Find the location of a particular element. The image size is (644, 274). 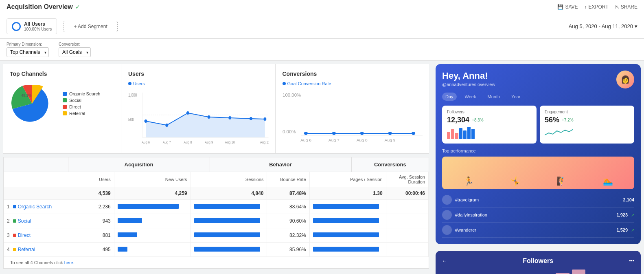

pages-session-col-header: Pages / Session is located at coordinates (348, 179).